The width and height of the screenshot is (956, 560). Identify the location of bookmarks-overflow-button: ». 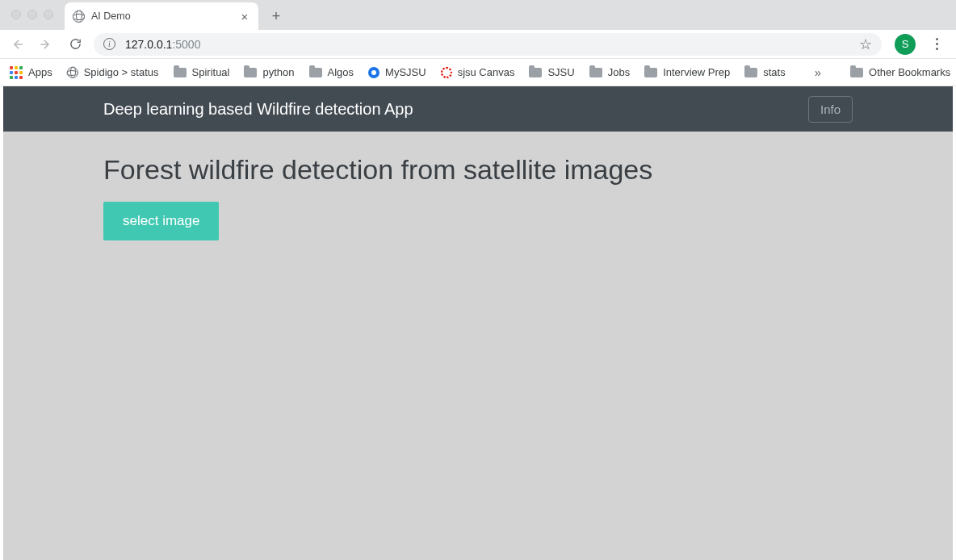
(818, 73).